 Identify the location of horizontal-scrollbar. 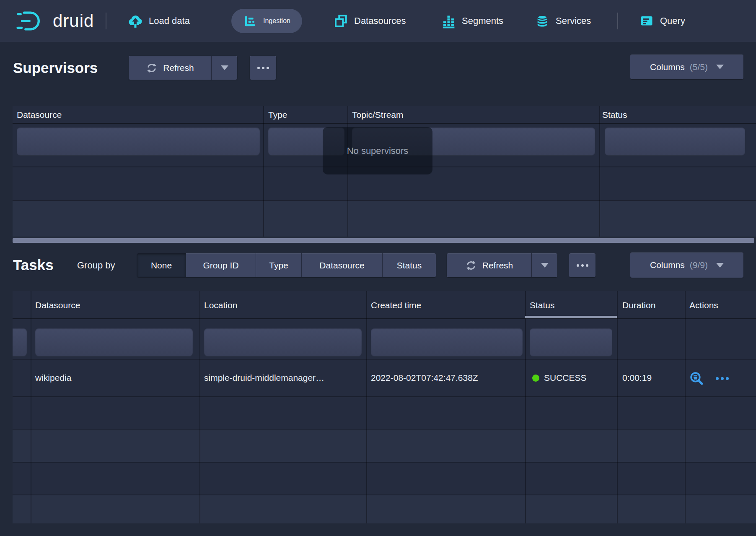
(383, 241).